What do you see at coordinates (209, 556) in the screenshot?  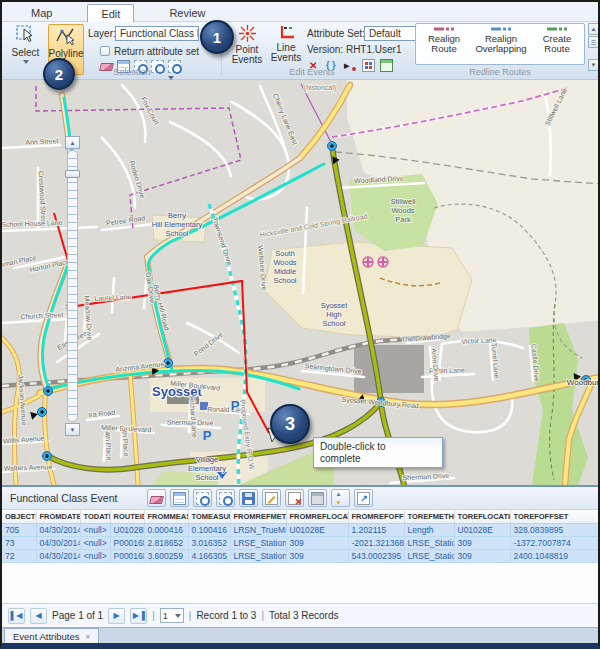 I see `cell: 4.166305` at bounding box center [209, 556].